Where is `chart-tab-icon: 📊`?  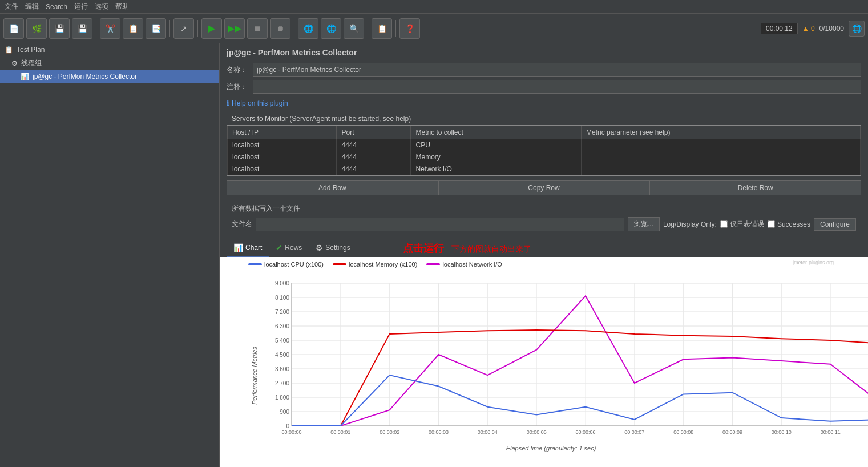 chart-tab-icon: 📊 is located at coordinates (239, 248).